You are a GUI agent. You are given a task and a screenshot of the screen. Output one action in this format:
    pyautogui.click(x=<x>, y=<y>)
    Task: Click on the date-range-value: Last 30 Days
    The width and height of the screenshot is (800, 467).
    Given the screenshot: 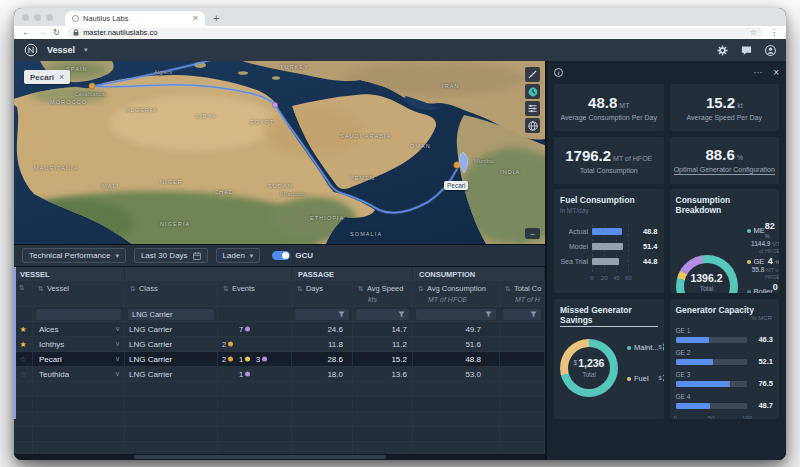 What is the action you would take?
    pyautogui.click(x=164, y=256)
    